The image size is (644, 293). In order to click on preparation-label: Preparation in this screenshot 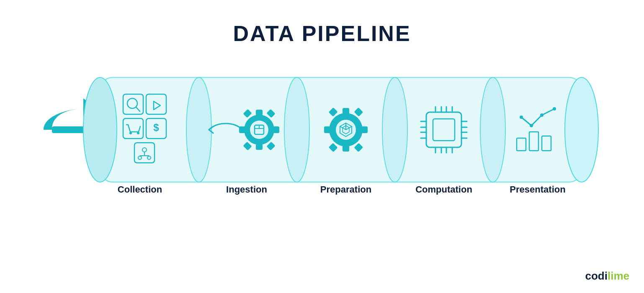, I will do `click(346, 189)`.